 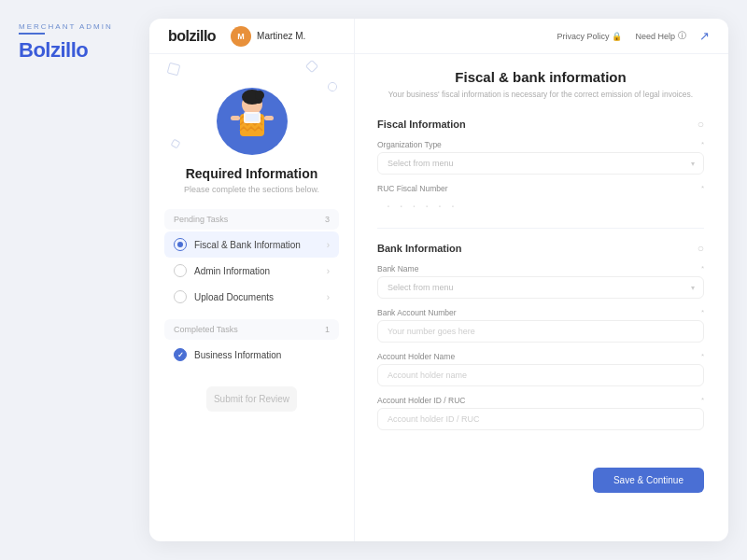 What do you see at coordinates (541, 413) in the screenshot?
I see `holder-id-group: Account Holder ID / RUC *` at bounding box center [541, 413].